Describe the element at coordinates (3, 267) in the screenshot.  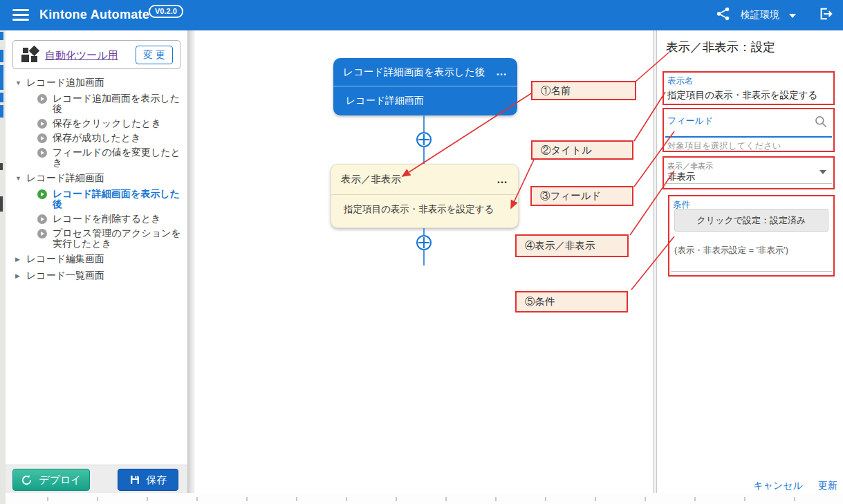
I see `background-window-sliver` at that location.